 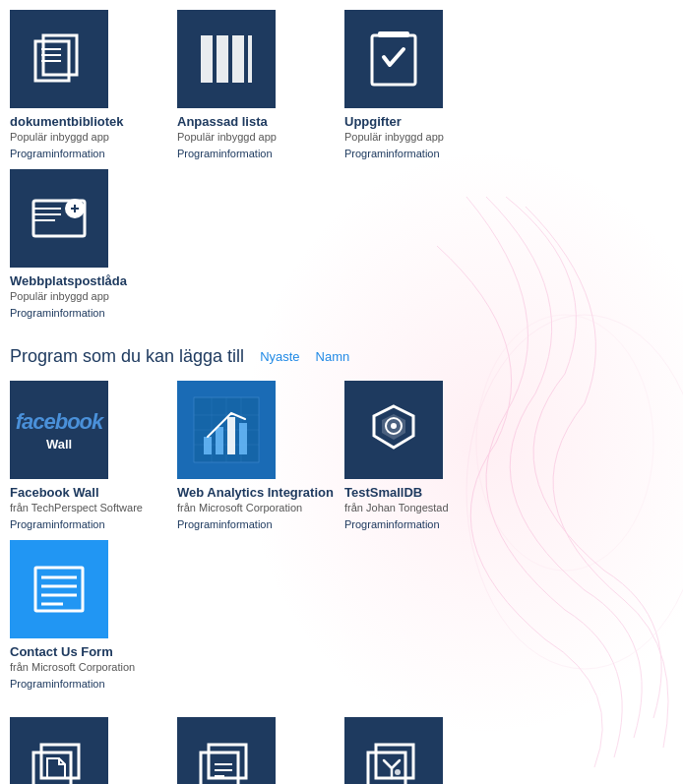 What do you see at coordinates (423, 122) in the screenshot?
I see `app-name: Uppgifter` at bounding box center [423, 122].